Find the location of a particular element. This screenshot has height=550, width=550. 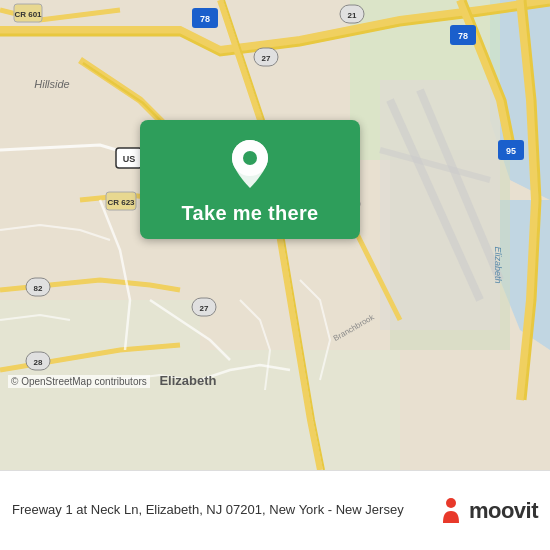

svg-text: CR 601 is located at coordinates (28, 14).